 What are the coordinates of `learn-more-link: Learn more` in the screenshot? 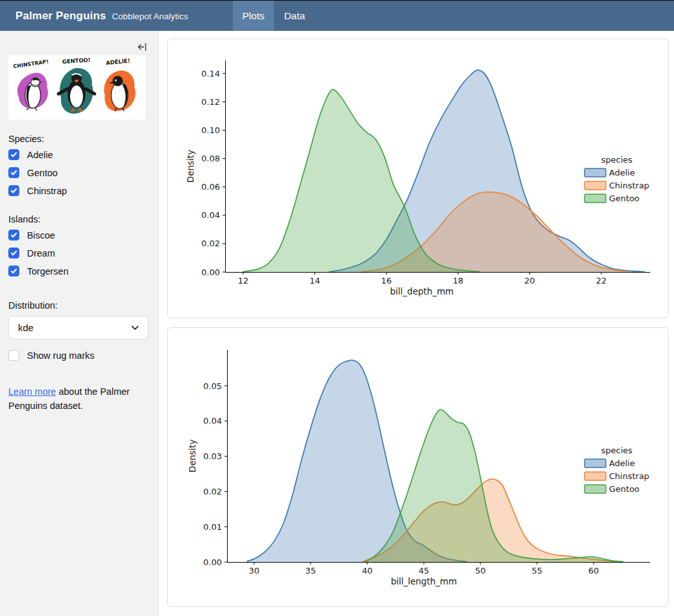 It's located at (32, 392).